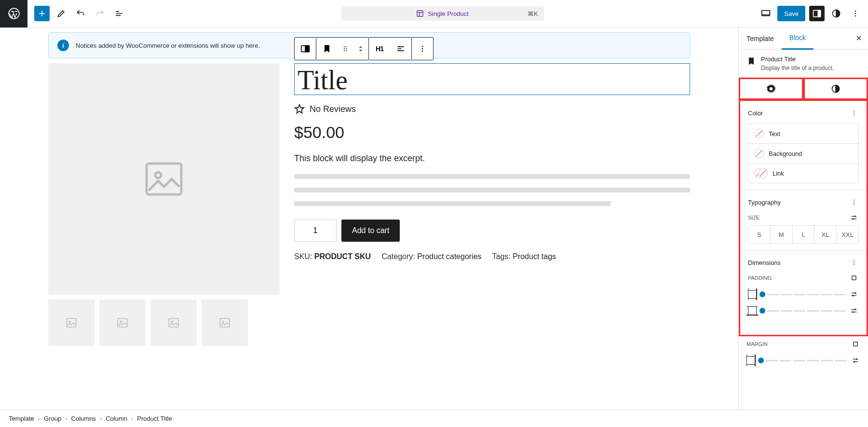 The width and height of the screenshot is (868, 427). I want to click on size-xxl: XXL, so click(847, 234).